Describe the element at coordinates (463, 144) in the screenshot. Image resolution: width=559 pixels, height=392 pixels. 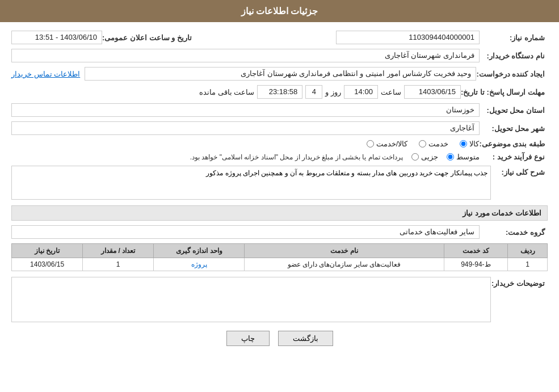
I see `category-radio-kala` at that location.